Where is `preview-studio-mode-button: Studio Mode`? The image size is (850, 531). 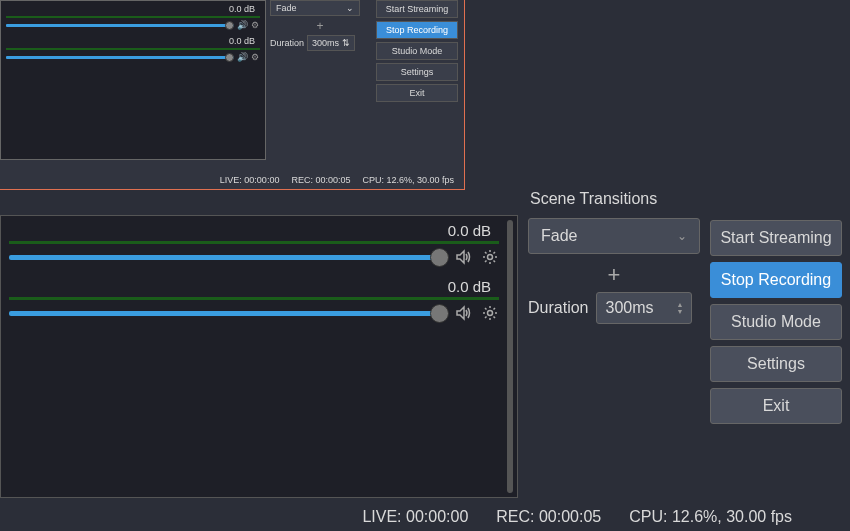 preview-studio-mode-button: Studio Mode is located at coordinates (417, 51).